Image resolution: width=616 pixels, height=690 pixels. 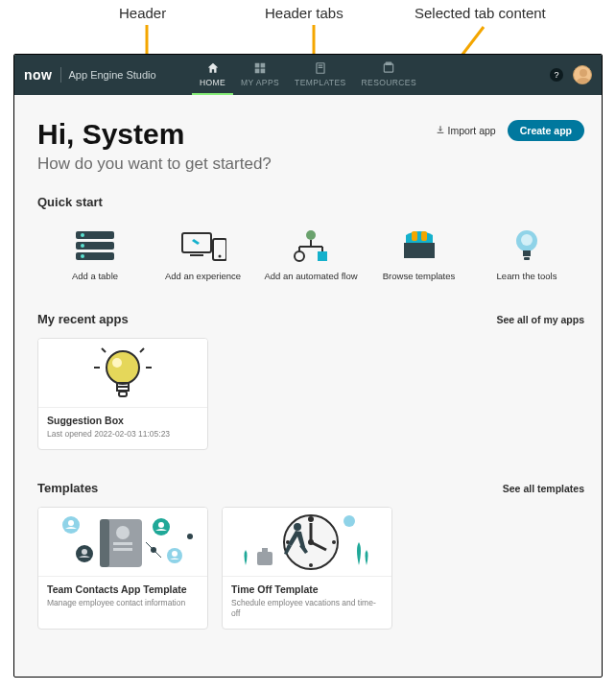 I want to click on tab-templates: TEMPLATES, so click(x=320, y=75).